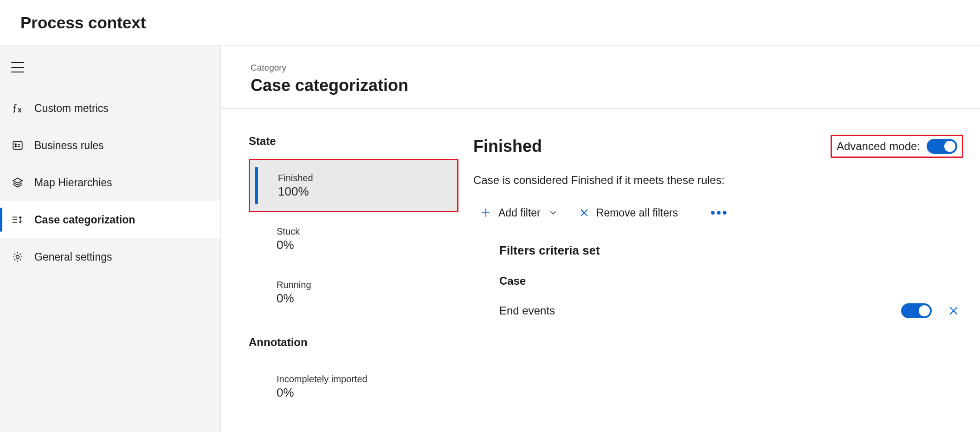 The height and width of the screenshot is (432, 980). What do you see at coordinates (628, 213) in the screenshot?
I see `remove-all-filters-button: Remove all filters` at bounding box center [628, 213].